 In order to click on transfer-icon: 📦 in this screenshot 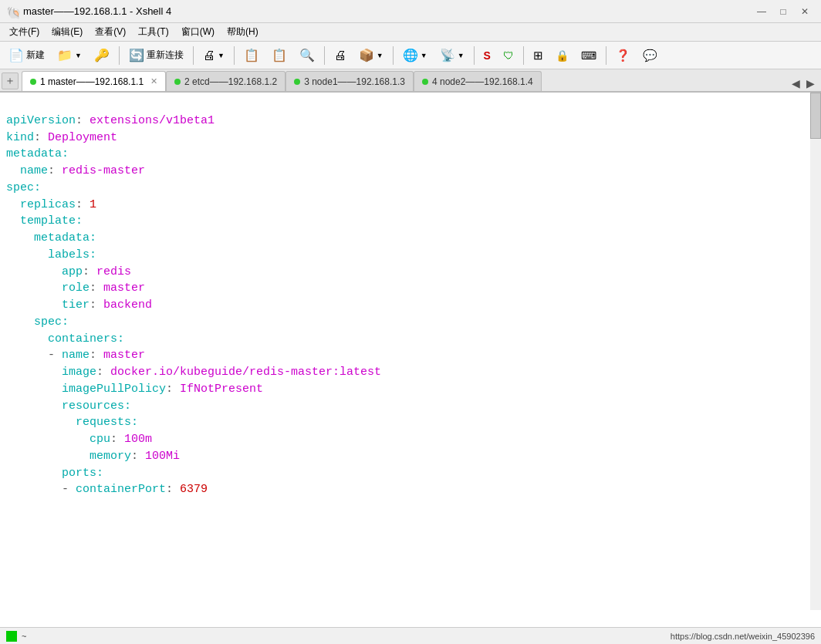, I will do `click(367, 56)`.